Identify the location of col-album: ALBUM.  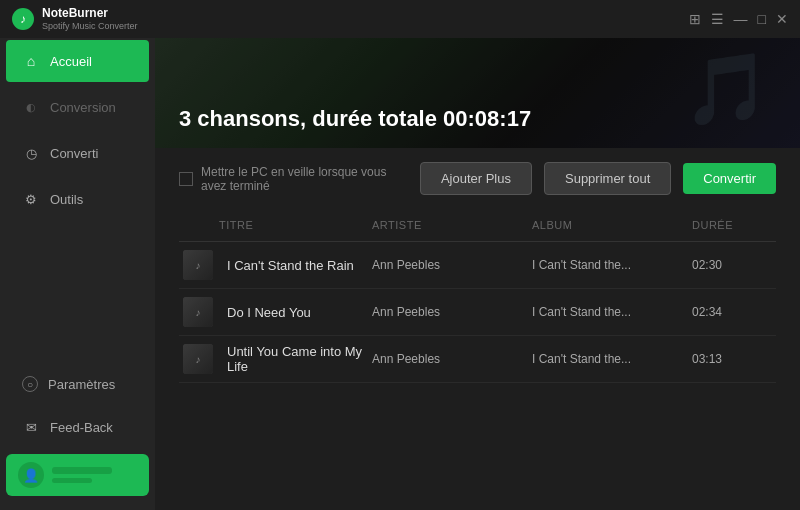
(612, 225).